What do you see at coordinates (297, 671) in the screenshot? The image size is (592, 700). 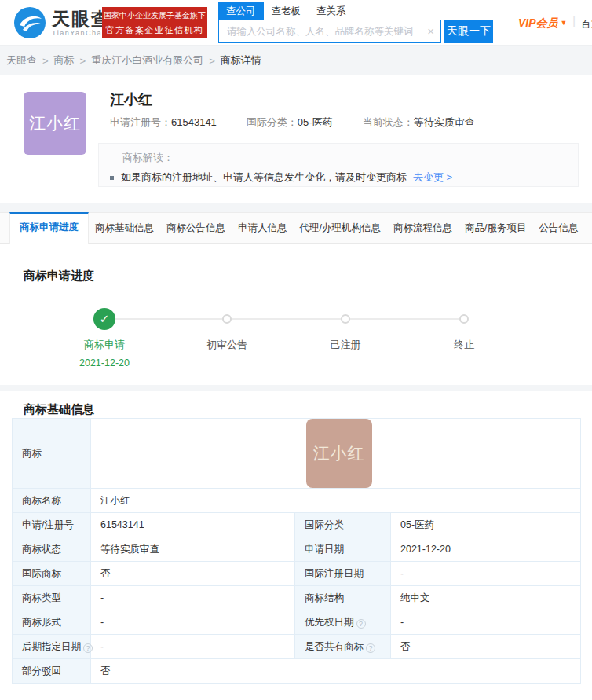 I see `table-row: 部分驳回否` at bounding box center [297, 671].